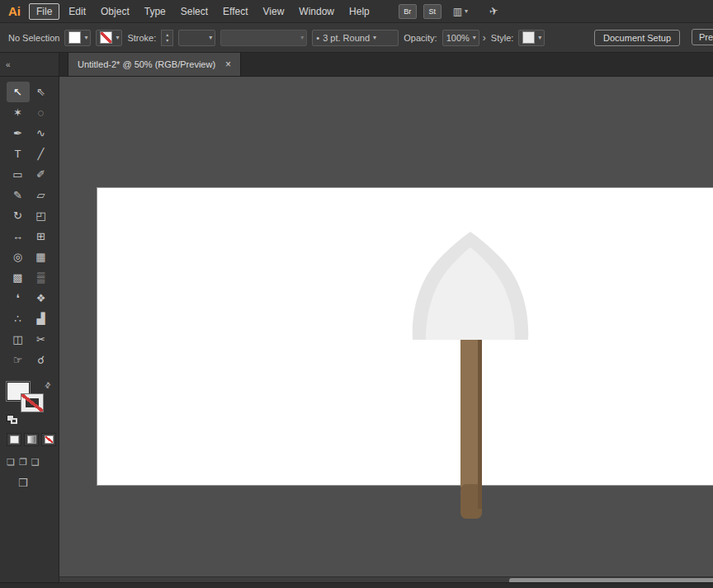 The image size is (713, 588). I want to click on control-bar: No Selection ▾ ▾ Stroke: ▴ ▾ ▾ ▾ • 3 pt.…, so click(356, 38).